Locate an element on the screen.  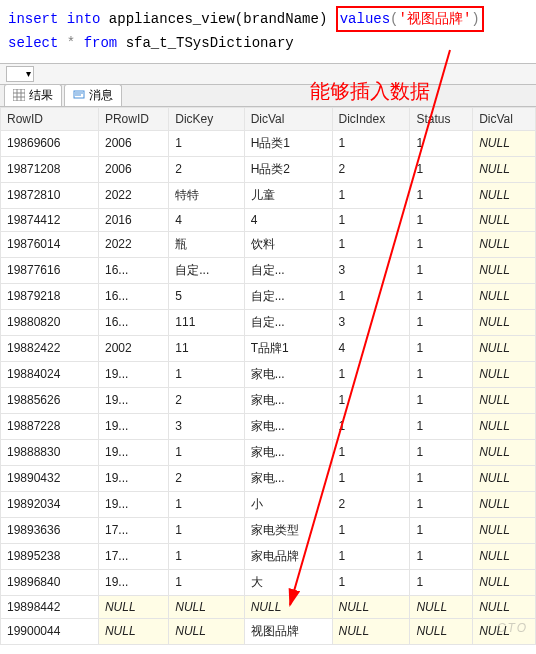
cell: 19884024 is located at coordinates (50, 374).